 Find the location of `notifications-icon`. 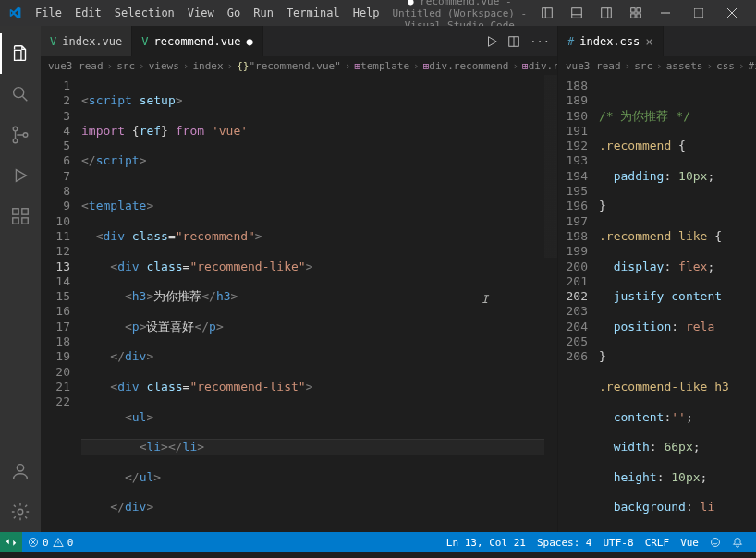

notifications-icon is located at coordinates (738, 542).